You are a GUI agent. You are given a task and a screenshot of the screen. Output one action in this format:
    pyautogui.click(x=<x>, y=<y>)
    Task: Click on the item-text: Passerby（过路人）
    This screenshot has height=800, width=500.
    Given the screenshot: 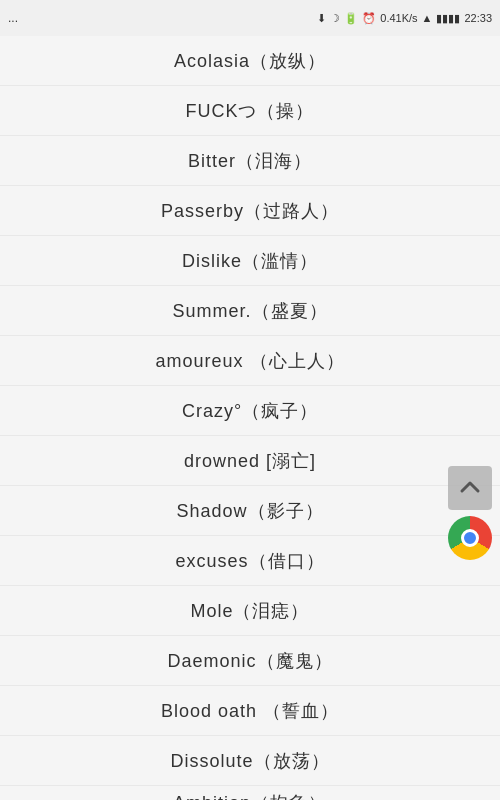 What is the action you would take?
    pyautogui.click(x=250, y=211)
    